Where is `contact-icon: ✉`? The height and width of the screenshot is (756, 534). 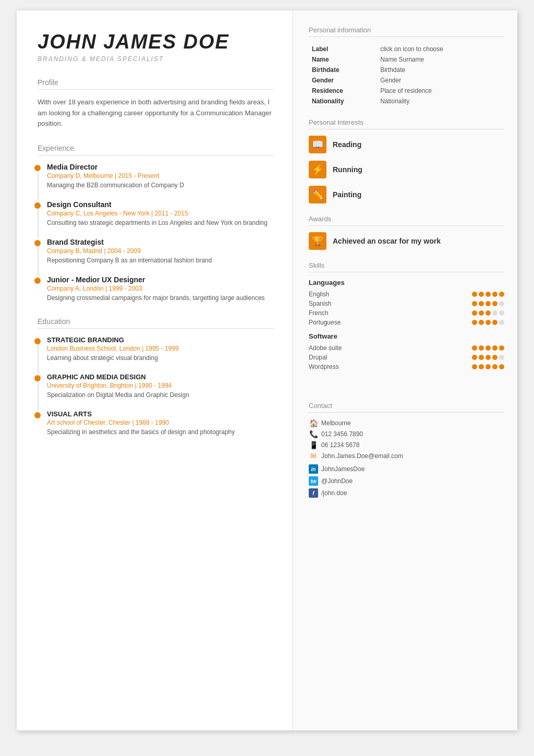
contact-icon: ✉ is located at coordinates (313, 456).